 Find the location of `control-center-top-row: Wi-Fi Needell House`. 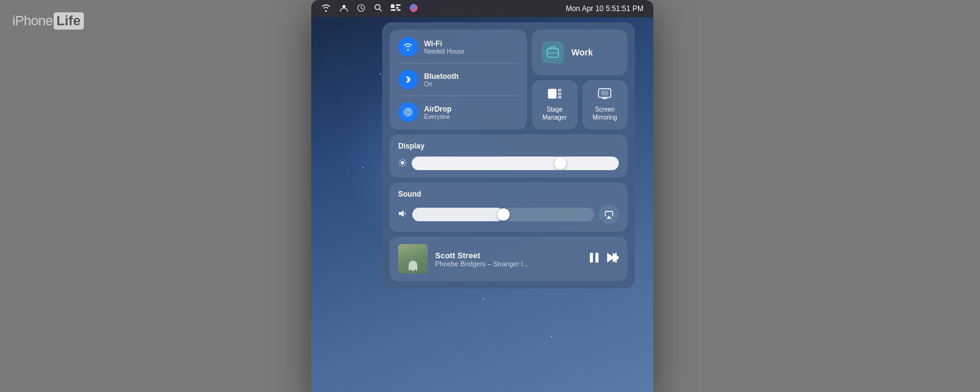

control-center-top-row: Wi-Fi Needell House is located at coordinates (508, 80).